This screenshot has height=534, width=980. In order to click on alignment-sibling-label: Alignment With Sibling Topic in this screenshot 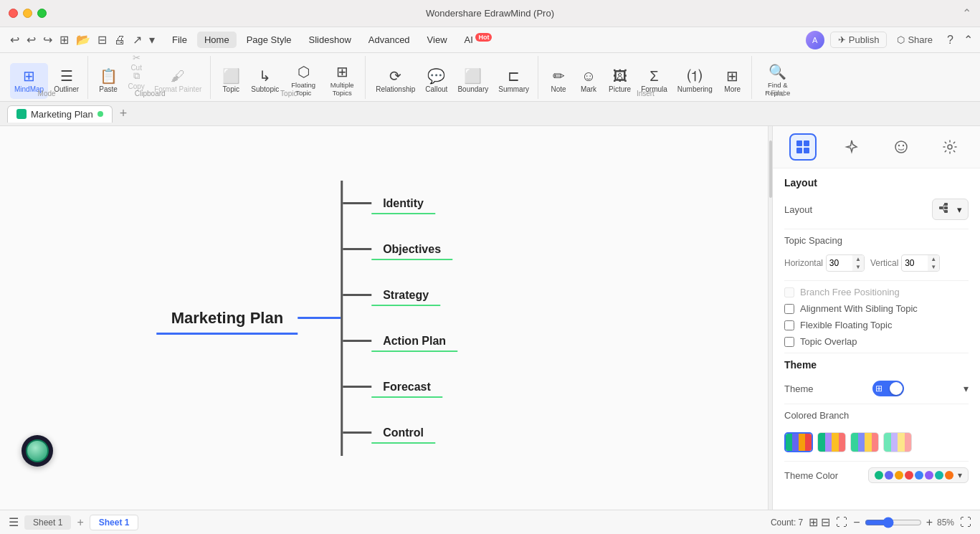, I will do `click(859, 308)`.